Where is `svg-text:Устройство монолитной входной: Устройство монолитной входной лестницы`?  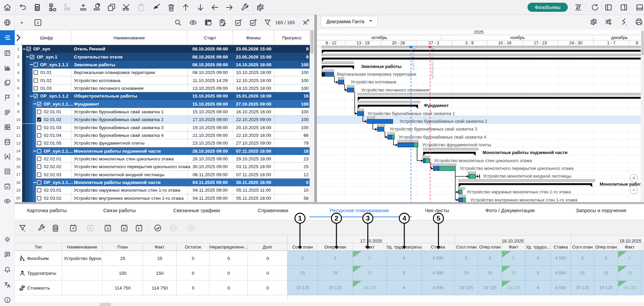
svg-text:Устройство монолитной входной: Устройство монолитной входной лестницы is located at coordinates (527, 176).